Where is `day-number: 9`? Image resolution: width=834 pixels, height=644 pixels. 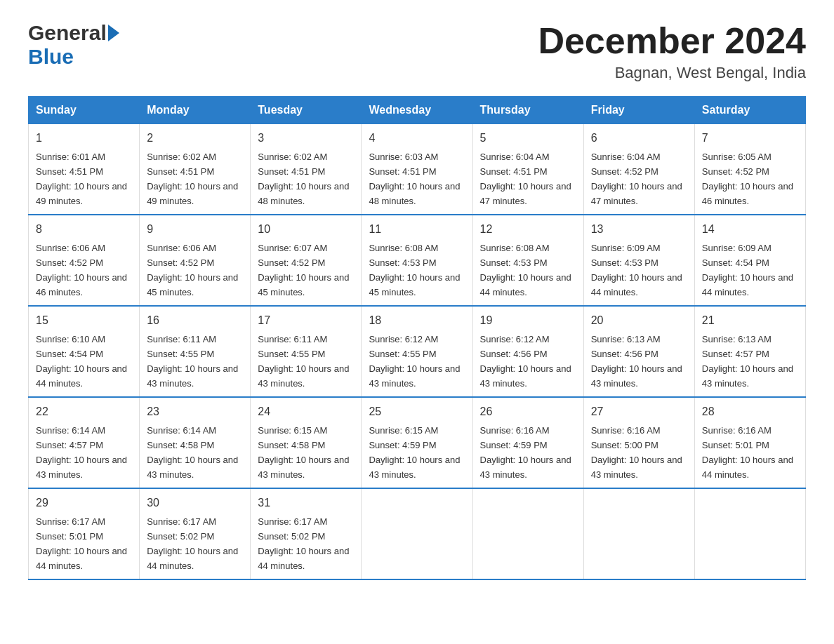 day-number: 9 is located at coordinates (195, 229).